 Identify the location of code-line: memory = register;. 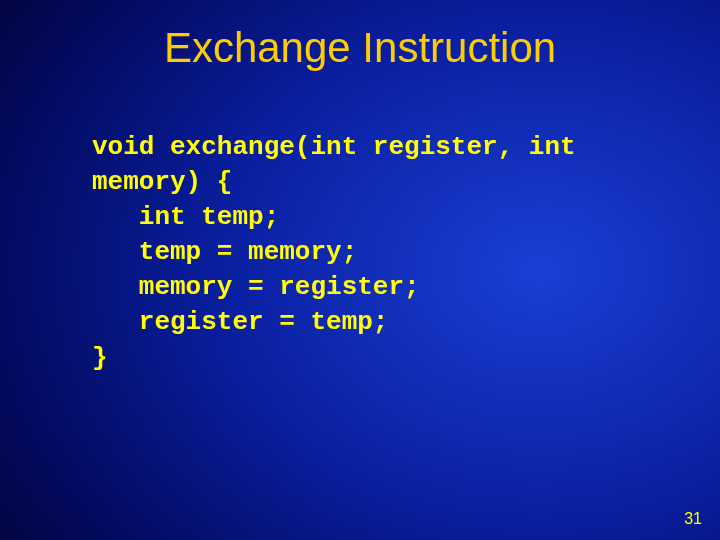
(256, 287).